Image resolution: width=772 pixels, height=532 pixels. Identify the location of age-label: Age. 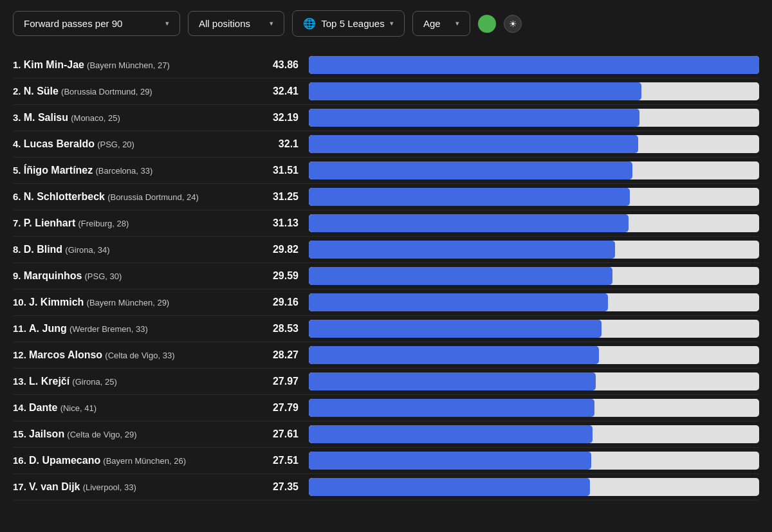
(432, 23).